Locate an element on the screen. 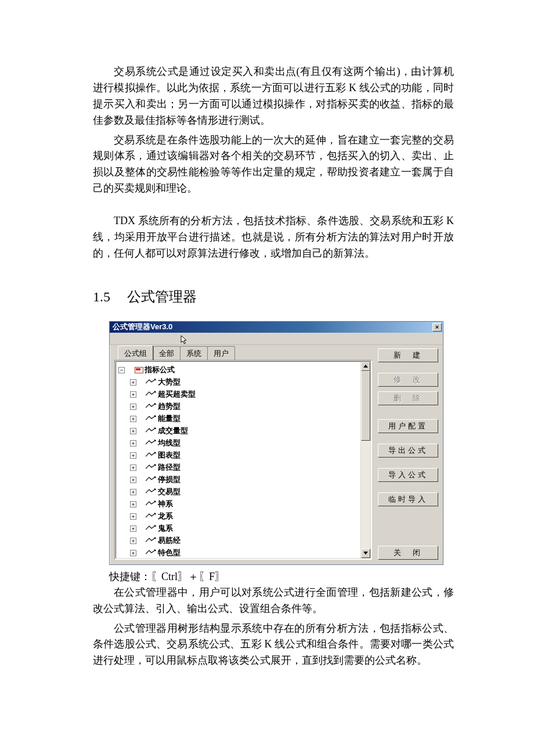 This screenshot has width=534, height=756. menubar-blank is located at coordinates (276, 339).